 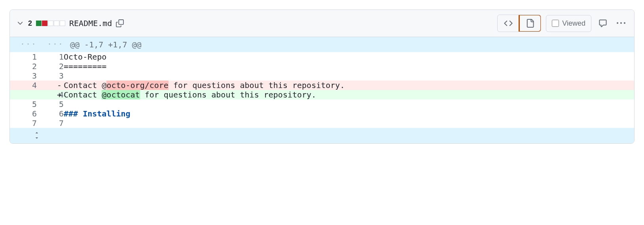 What do you see at coordinates (70, 23) in the screenshot?
I see `header-left-group: 2 README.md` at bounding box center [70, 23].